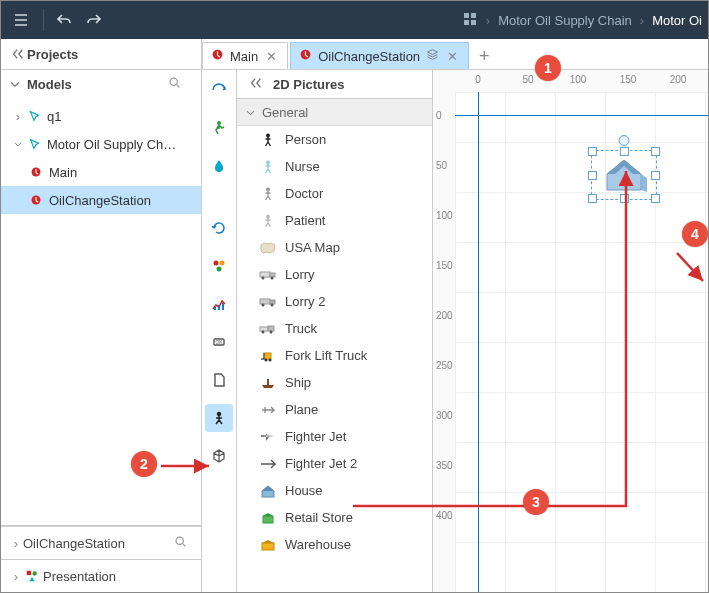  Describe the element at coordinates (624, 140) in the screenshot. I see `rotate-handle` at that location.